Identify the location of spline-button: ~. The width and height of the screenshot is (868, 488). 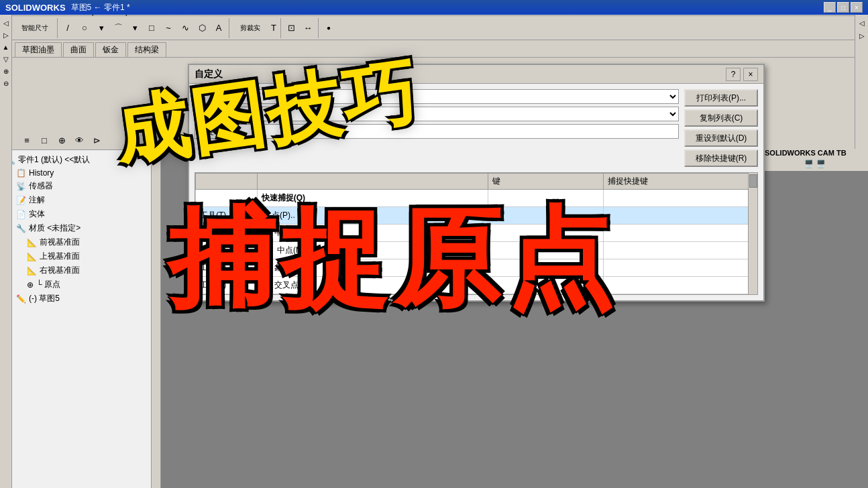
(168, 28).